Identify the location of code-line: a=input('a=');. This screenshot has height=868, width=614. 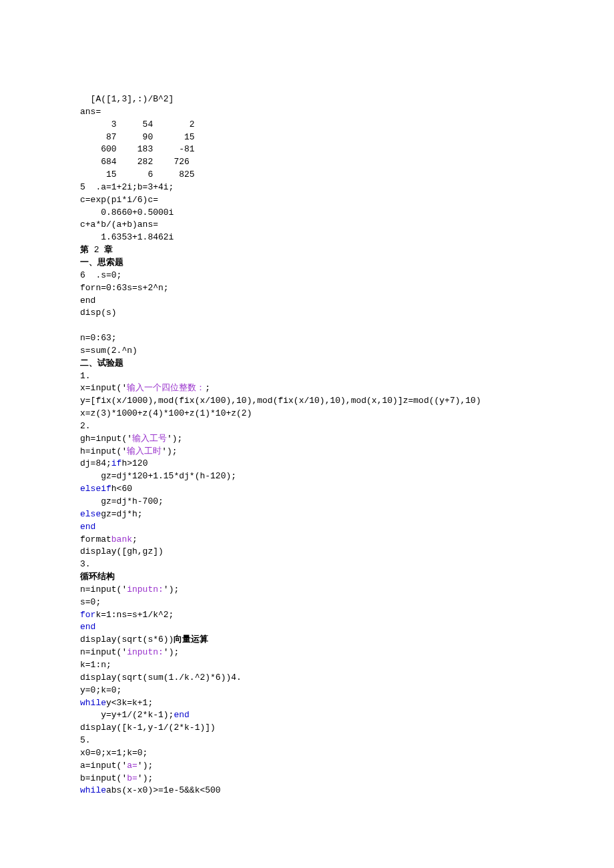
(317, 766).